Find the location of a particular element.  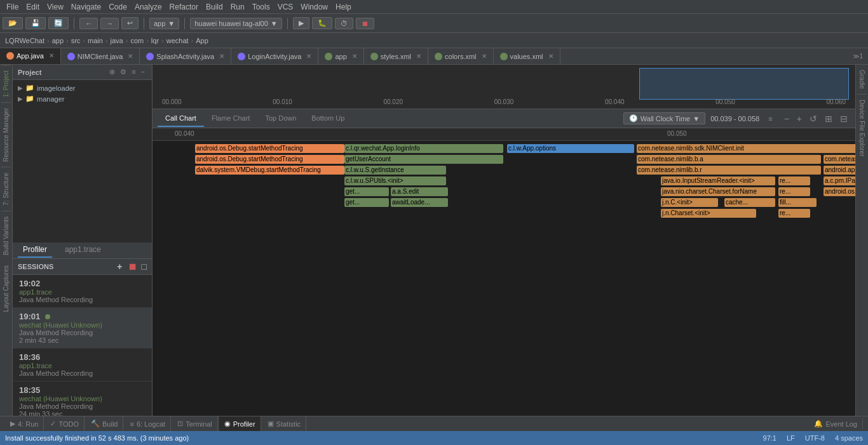

flame-bar-3: c.l.qr.wechat.App.loginInfo is located at coordinates (424, 149).